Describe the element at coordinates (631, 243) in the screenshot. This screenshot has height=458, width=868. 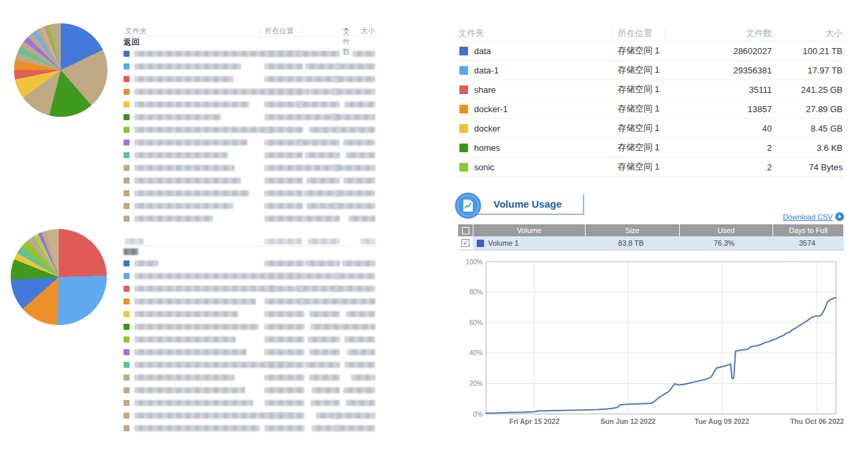
I see `volume-size: 83.8 TB` at that location.